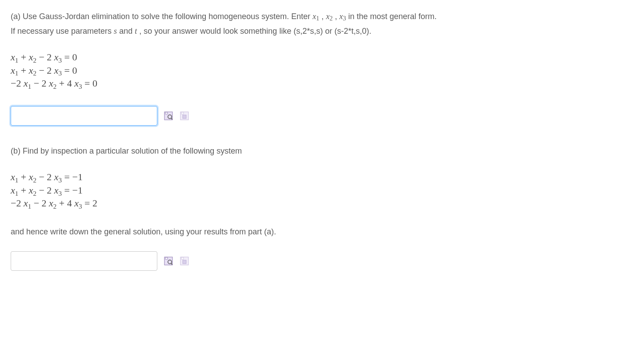 The image size is (624, 364). I want to click on part-b-answer-row, so click(312, 261).